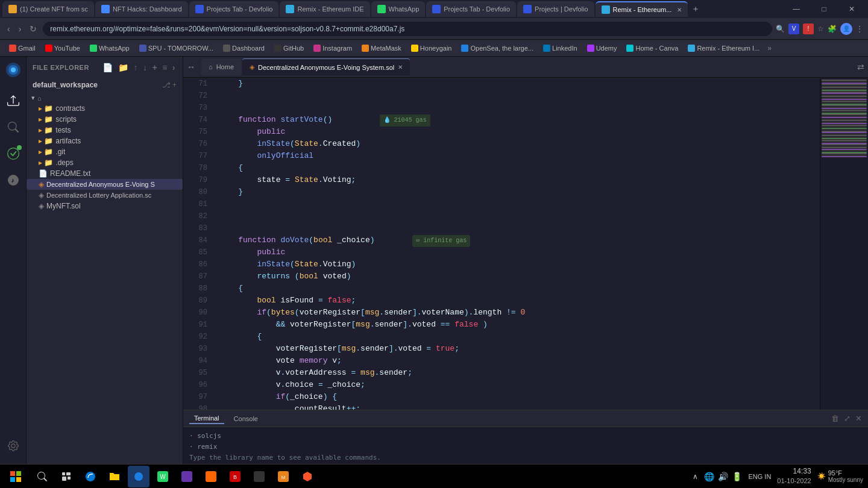  What do you see at coordinates (556, 9) in the screenshot?
I see `browser-tab-7: Projects | Devfolio` at bounding box center [556, 9].